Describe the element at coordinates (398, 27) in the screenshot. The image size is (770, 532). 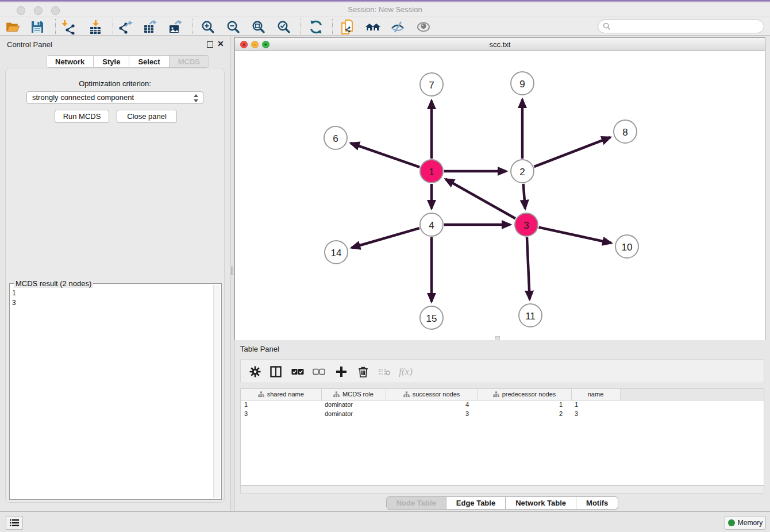
I see `hide-selected-icon` at that location.